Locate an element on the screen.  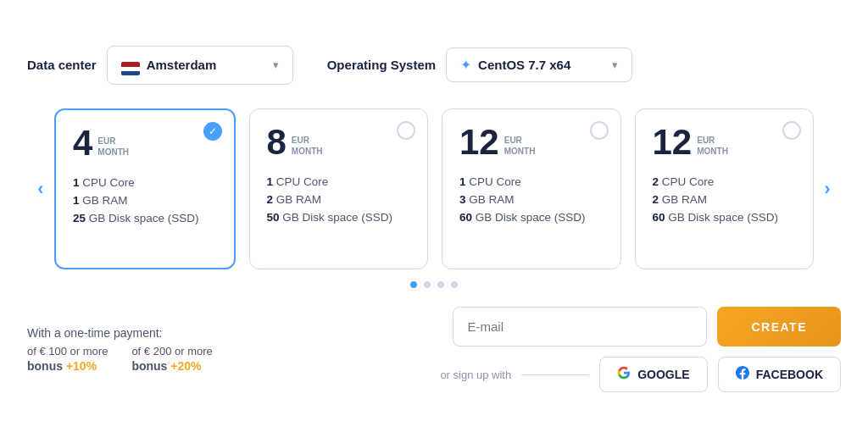
datacenter-value: Amsterdam is located at coordinates (181, 64).